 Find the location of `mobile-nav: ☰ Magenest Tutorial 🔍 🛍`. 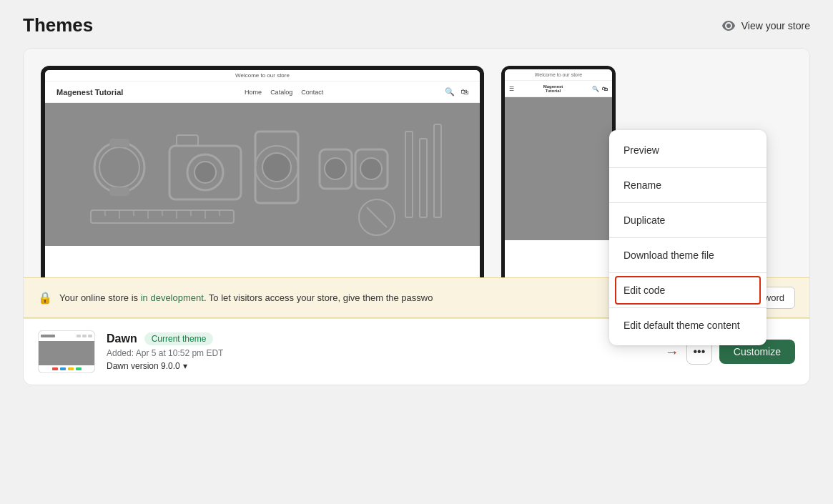

mobile-nav: ☰ Magenest Tutorial 🔍 🛍 is located at coordinates (558, 89).